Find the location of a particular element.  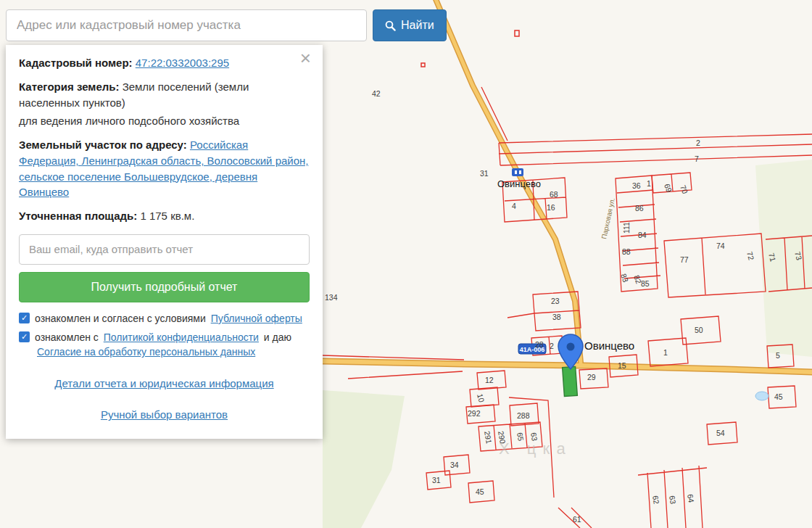

parcel-number-label: 134 is located at coordinates (331, 297).